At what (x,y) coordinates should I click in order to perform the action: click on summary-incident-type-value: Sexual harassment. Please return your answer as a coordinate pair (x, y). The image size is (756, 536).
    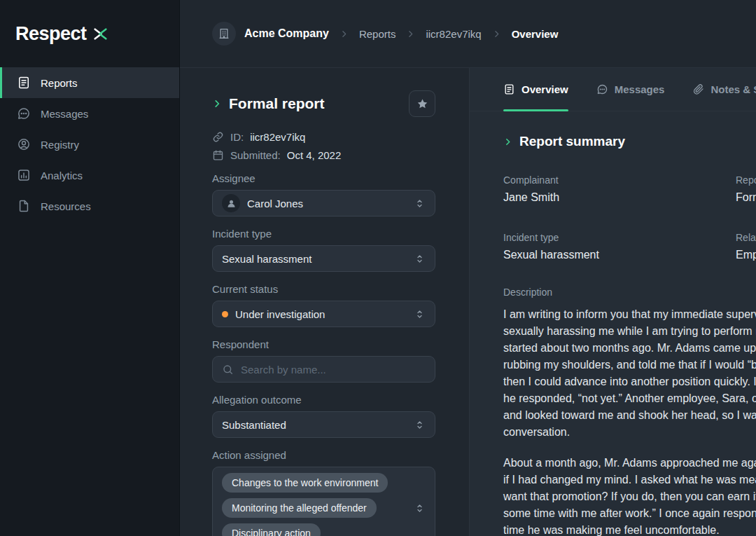
    Looking at the image, I should click on (620, 255).